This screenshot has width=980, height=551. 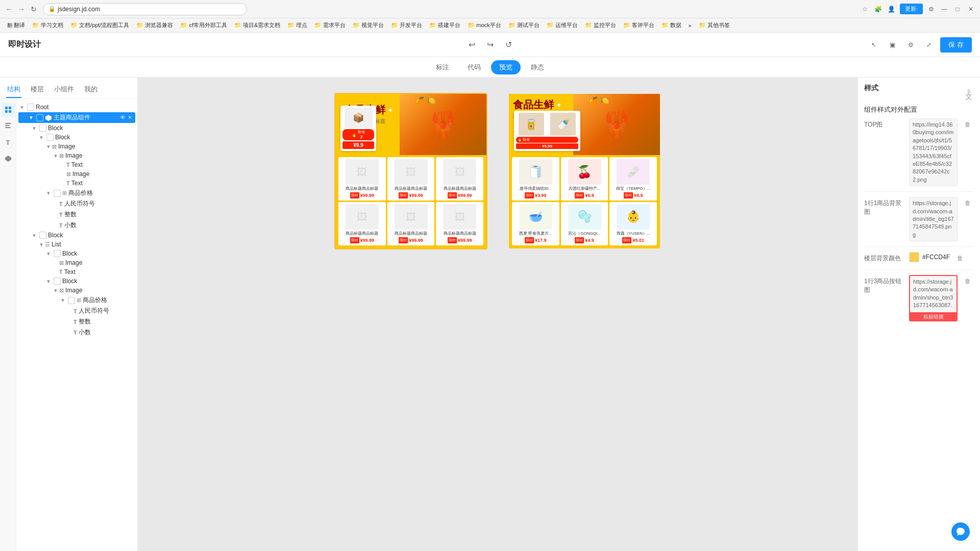 What do you see at coordinates (933, 219) in the screenshot?
I see `row1-bg-url: https://storage.jd.com/wacom-admin/title…` at bounding box center [933, 219].